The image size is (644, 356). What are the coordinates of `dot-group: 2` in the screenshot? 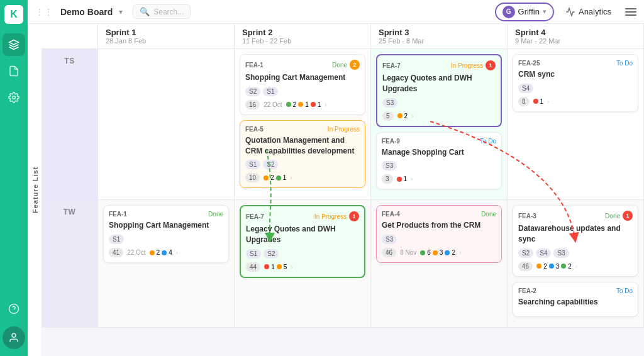 It's located at (402, 116).